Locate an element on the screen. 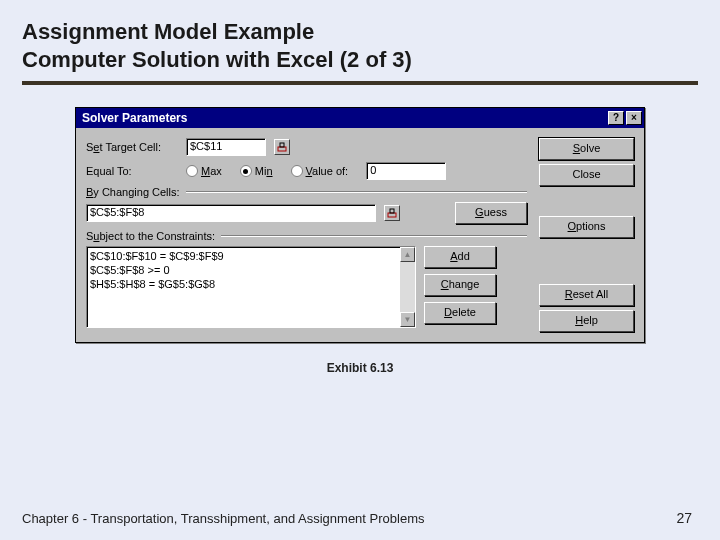 The image size is (720, 540). title-line-1: Assignment Model Example is located at coordinates (168, 32).